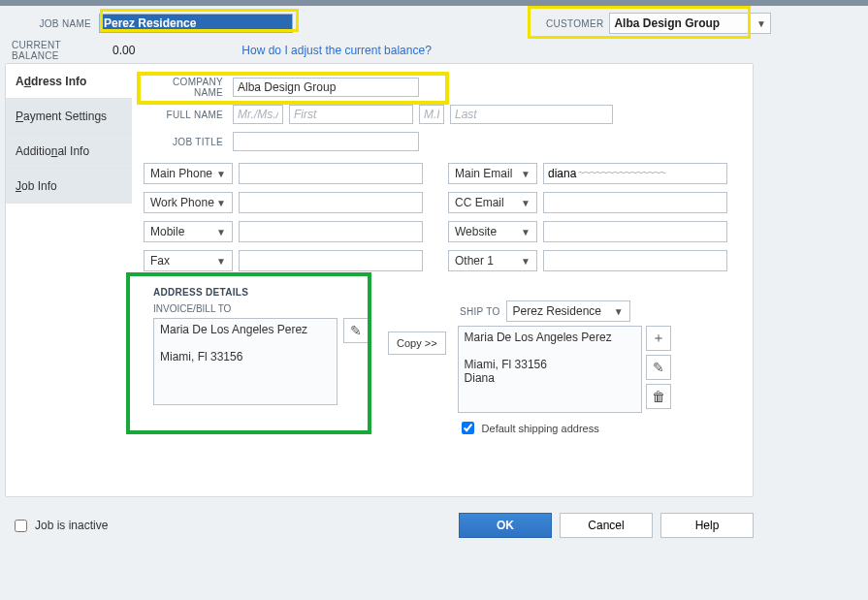 The height and width of the screenshot is (600, 868). What do you see at coordinates (326, 87) in the screenshot?
I see `company-name-input` at bounding box center [326, 87].